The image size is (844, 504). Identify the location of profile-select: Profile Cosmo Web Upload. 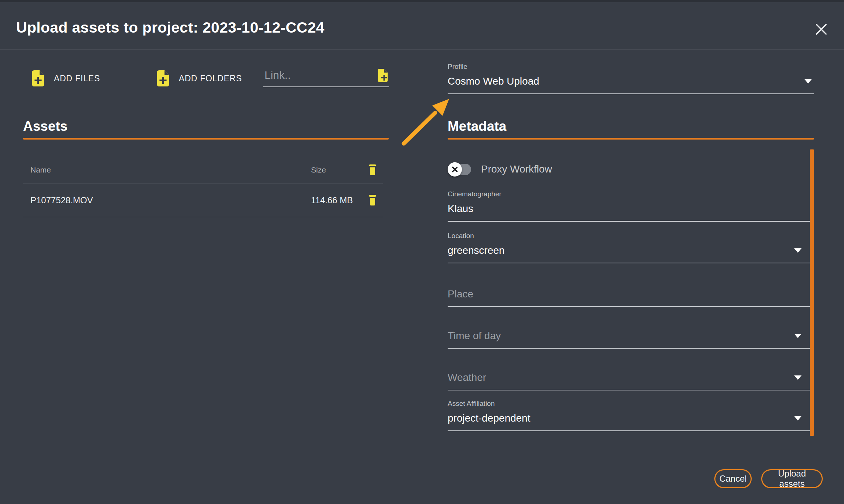
(631, 78).